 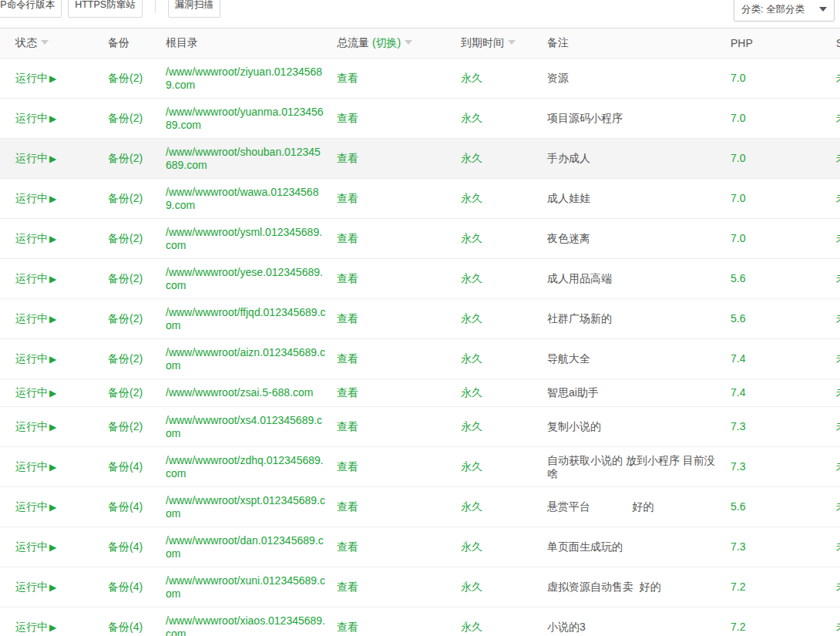 I want to click on vulnerability-scan-button: 漏洞扫描, so click(x=194, y=9).